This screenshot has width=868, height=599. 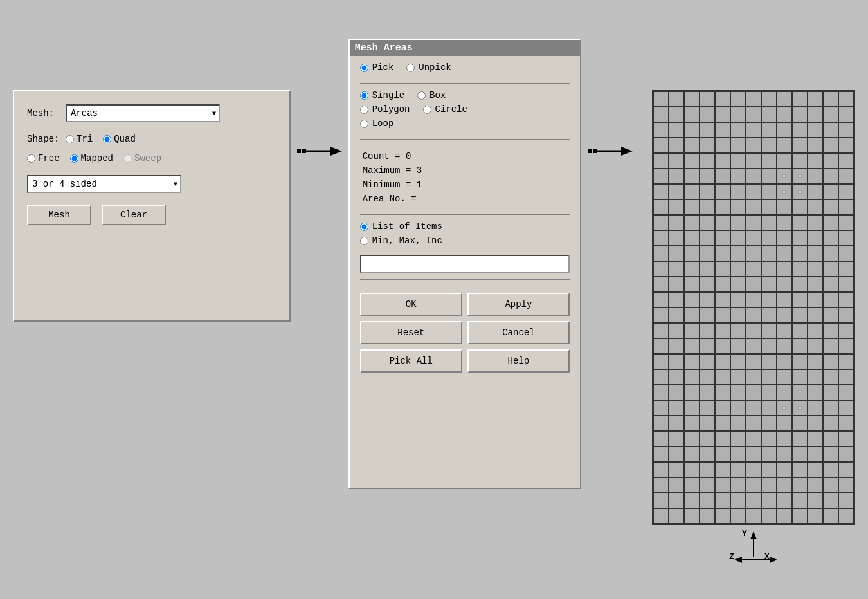 I want to click on circle-item: Circle, so click(x=445, y=109).